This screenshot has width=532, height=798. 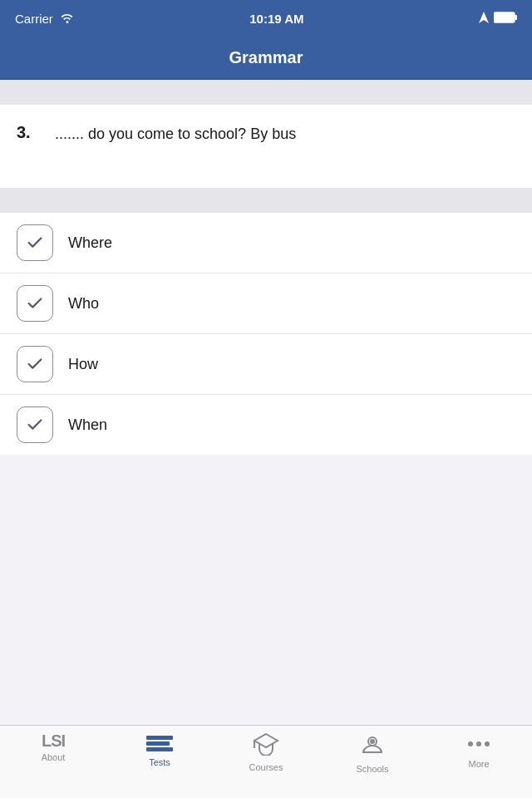 I want to click on answer-row-how: How, so click(x=266, y=364).